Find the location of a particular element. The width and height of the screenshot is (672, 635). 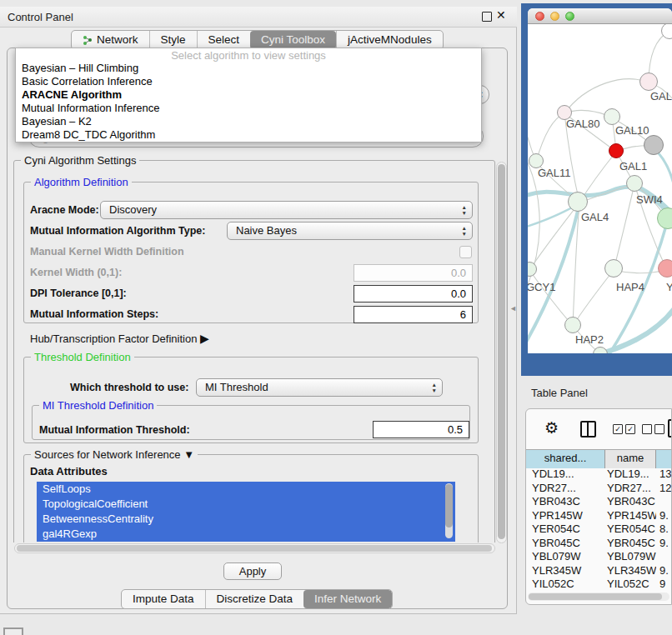

attribute-item: SelfLoops is located at coordinates (246, 489).